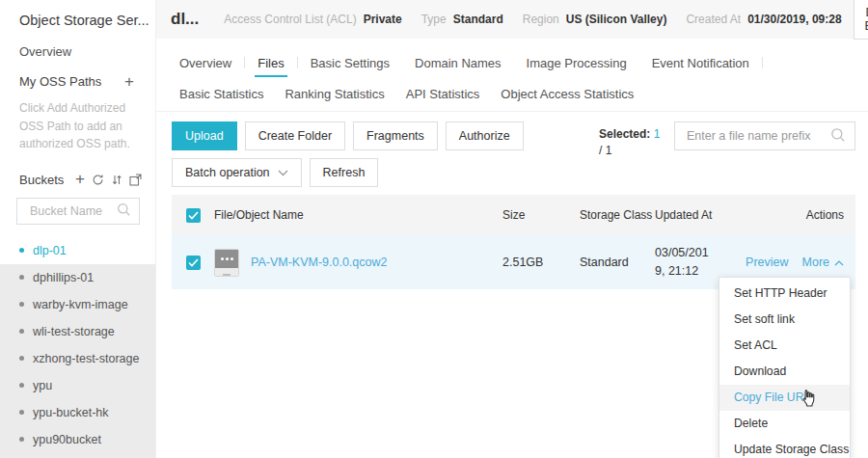  Describe the element at coordinates (512, 149) in the screenshot. I see `file-toolbar: Upload Create Folder Fragments Authorize…` at that location.